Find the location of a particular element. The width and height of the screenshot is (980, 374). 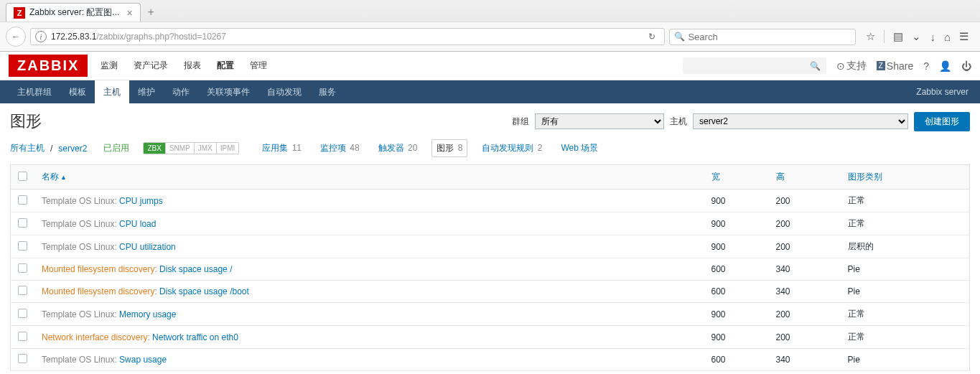

bookmark-icon: ☆ is located at coordinates (870, 37).